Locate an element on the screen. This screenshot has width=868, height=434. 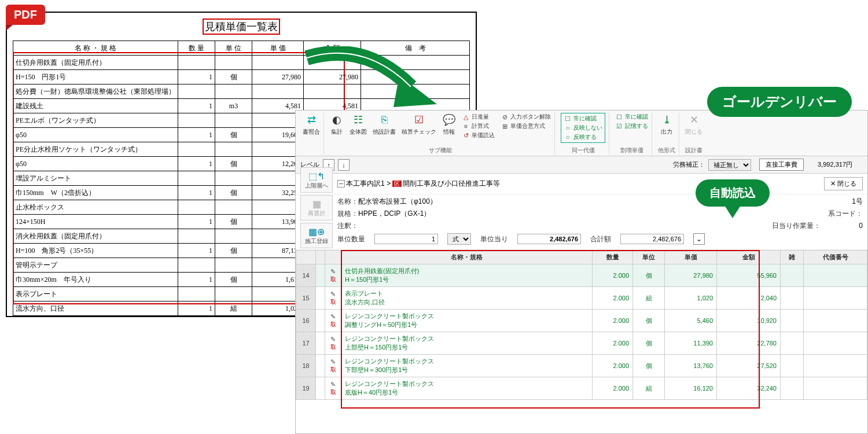
direct-cost-label: 直接工事費 is located at coordinates (781, 164).